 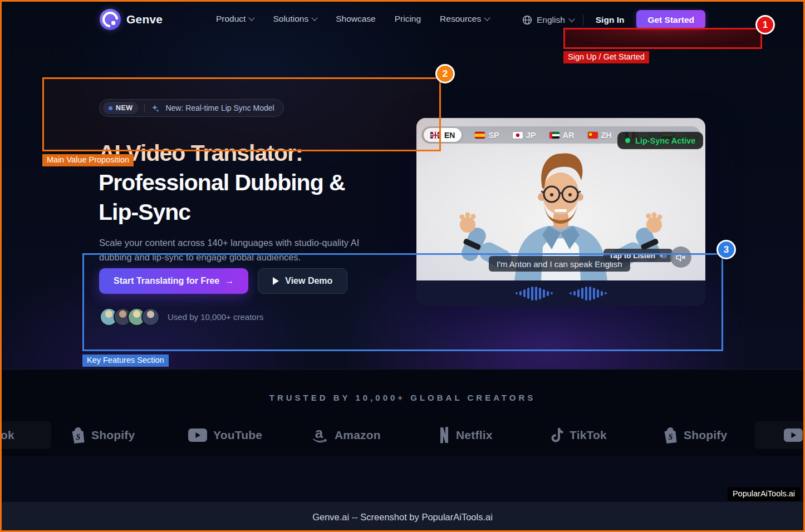 I want to click on logo-youtube-partial: YouTube, so click(x=794, y=435).